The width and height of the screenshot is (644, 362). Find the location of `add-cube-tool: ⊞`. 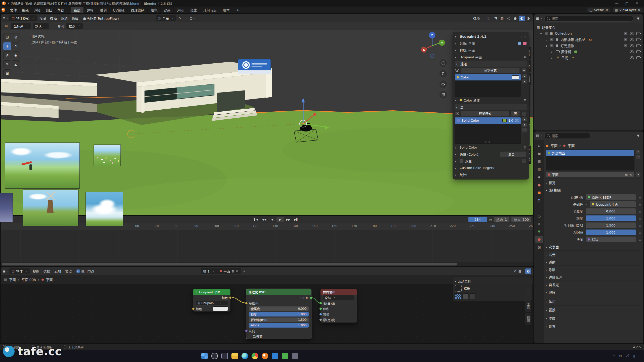

add-cube-tool: ⊞ is located at coordinates (7, 73).